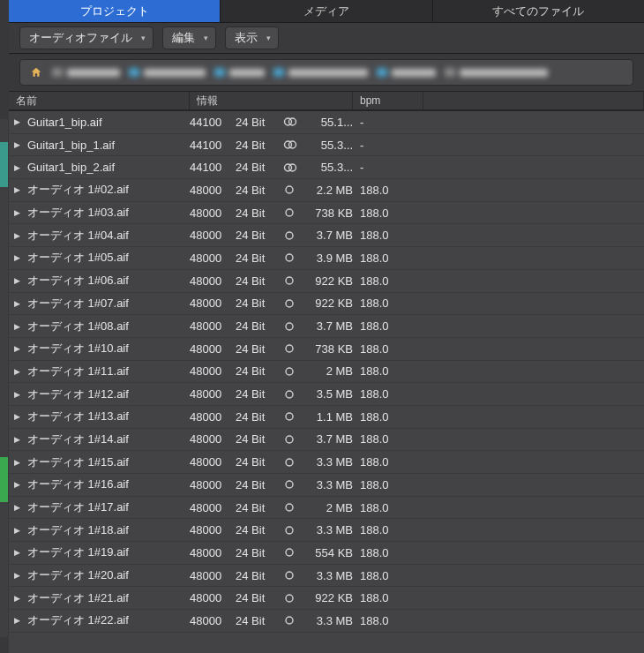 Image resolution: width=644 pixels, height=653 pixels. Describe the element at coordinates (326, 508) in the screenshot. I see `file-row: ▶オーディオ 1#17.aif4800024 Bit2 MB188.0` at that location.